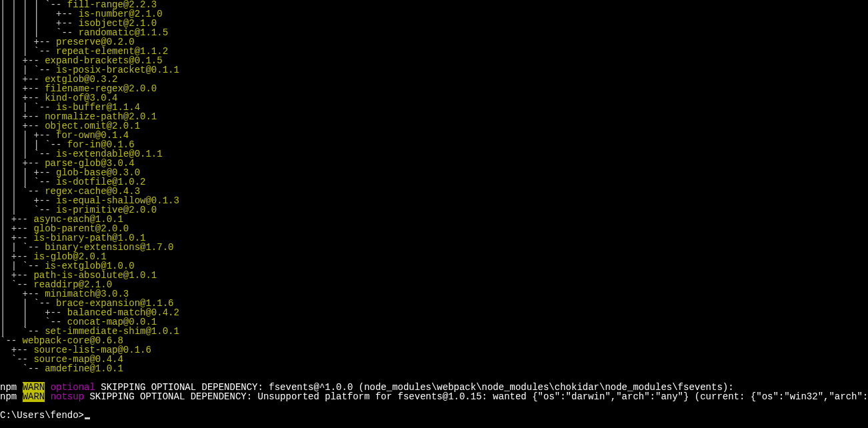 This screenshot has width=868, height=428. I want to click on tree-line: | | `-- binary-extensions@1.7.0, so click(434, 247).